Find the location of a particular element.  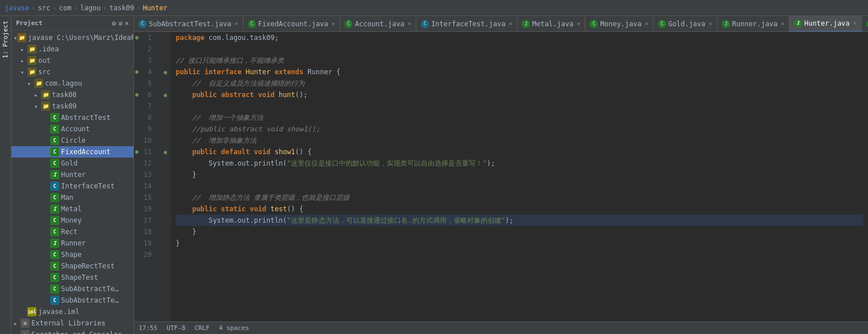

icon-Rect: C is located at coordinates (55, 232).